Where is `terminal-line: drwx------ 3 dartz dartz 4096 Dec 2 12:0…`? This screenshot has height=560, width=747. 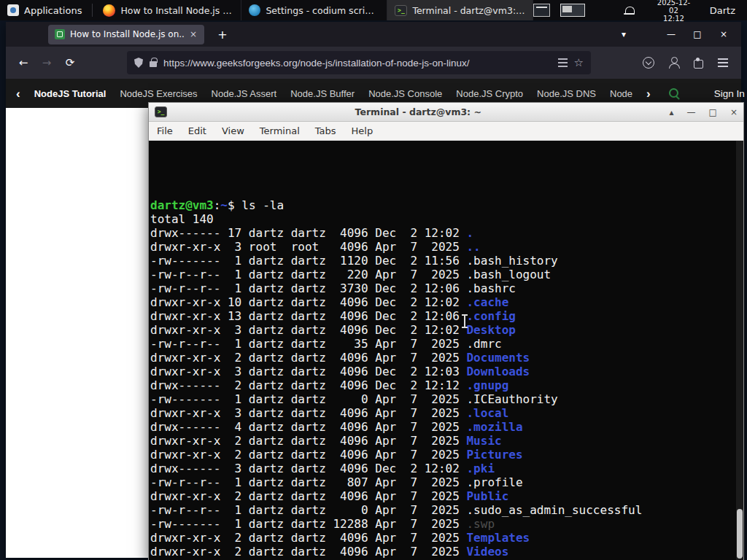 terminal-line: drwx------ 3 dartz dartz 4096 Dec 2 12:0… is located at coordinates (446, 468).